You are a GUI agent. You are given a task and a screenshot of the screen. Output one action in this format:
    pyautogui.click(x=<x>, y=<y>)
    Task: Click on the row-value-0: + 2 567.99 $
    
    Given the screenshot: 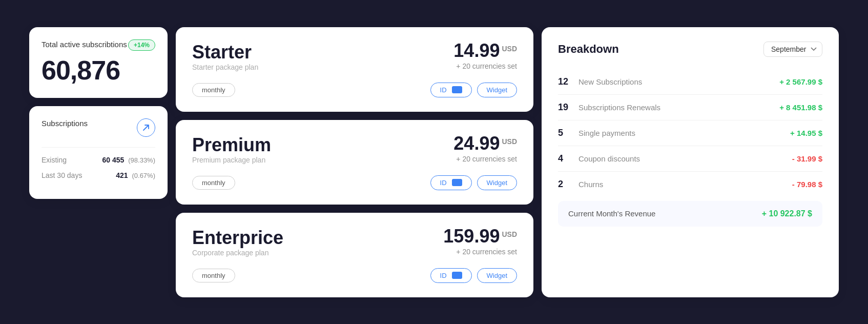 What is the action you would take?
    pyautogui.click(x=801, y=82)
    